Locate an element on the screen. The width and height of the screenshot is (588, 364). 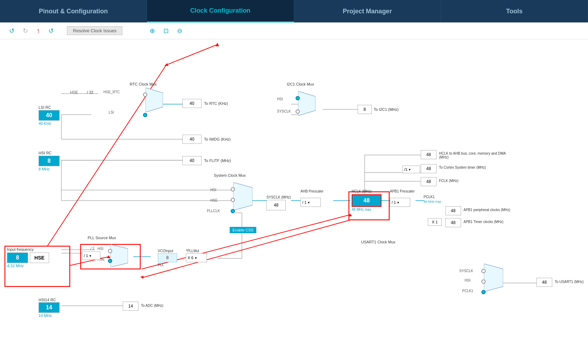
usart1-dot2 is located at coordinates (484, 282).